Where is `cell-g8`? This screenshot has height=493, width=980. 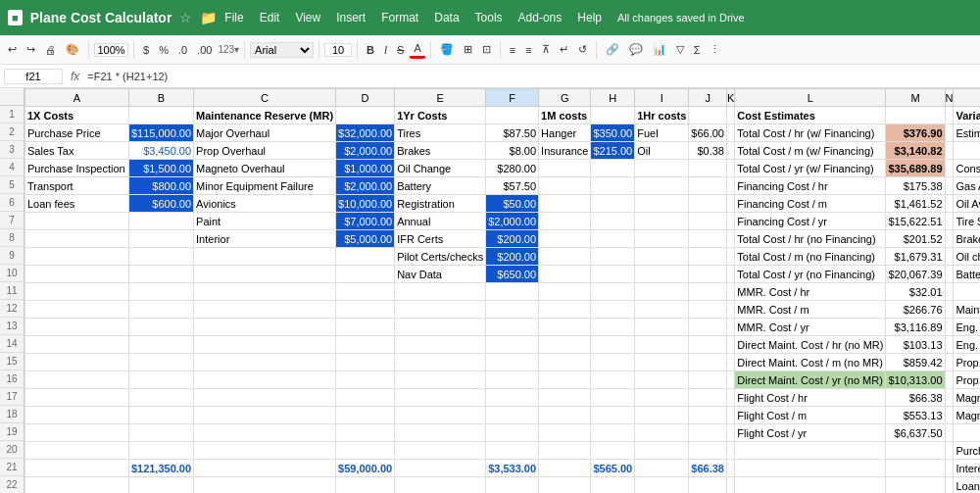
cell-g8 is located at coordinates (564, 239).